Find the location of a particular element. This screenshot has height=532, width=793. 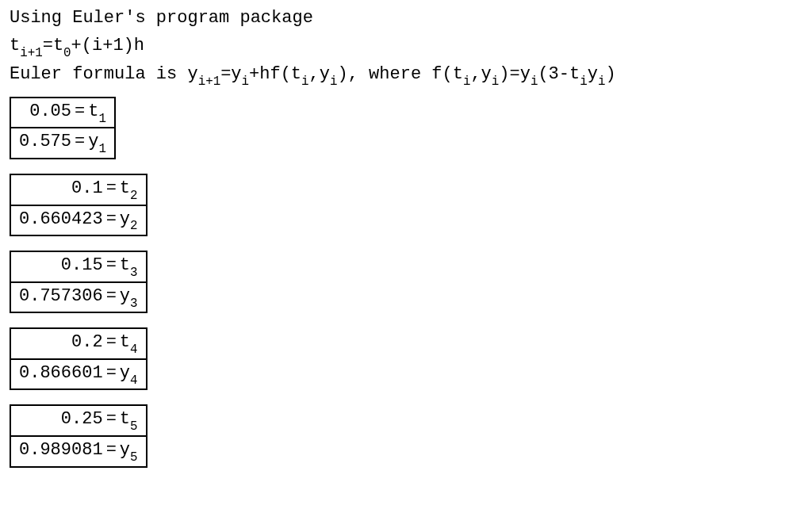

table-row: 0.15=t3 is located at coordinates (79, 266).